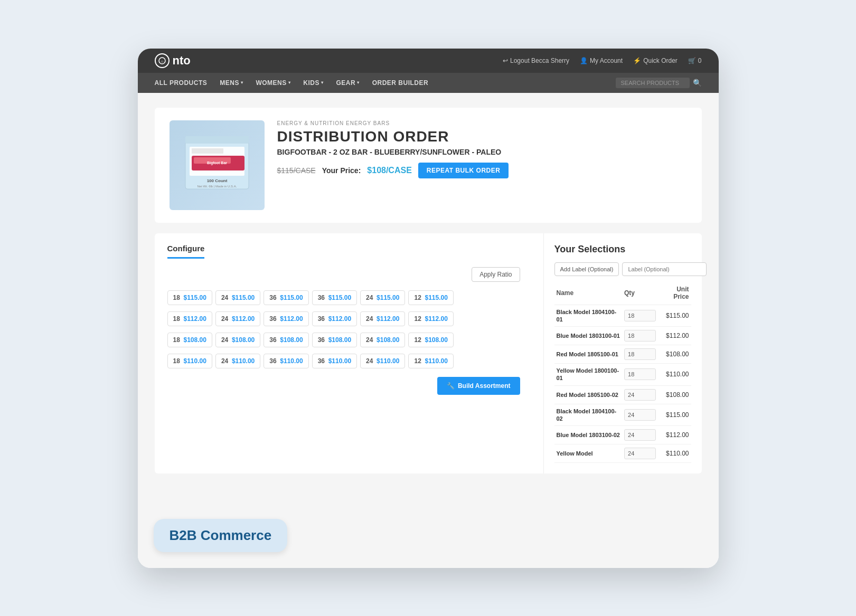 This screenshot has width=856, height=616. Describe the element at coordinates (344, 319) in the screenshot. I see `grid-row-2: 18$112.00 24$112.00 36$112.00 36$112.00 …` at that location.